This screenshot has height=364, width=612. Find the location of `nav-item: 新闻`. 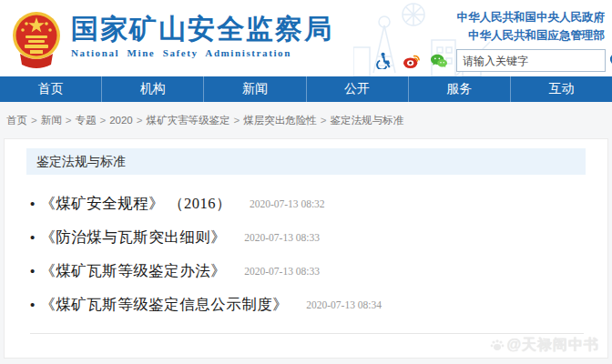

nav-item: 新闻 is located at coordinates (254, 89).